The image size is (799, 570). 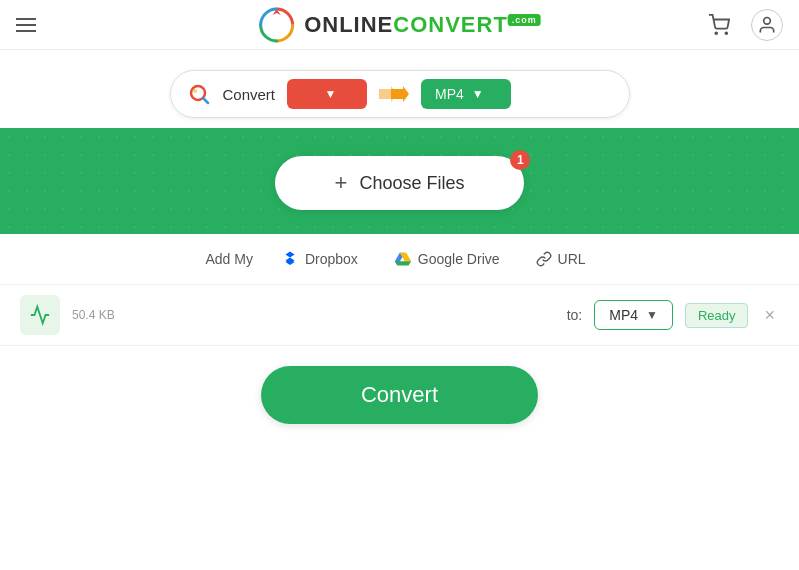 I want to click on logo-text: ONLINECONVERT.com, so click(x=422, y=25).